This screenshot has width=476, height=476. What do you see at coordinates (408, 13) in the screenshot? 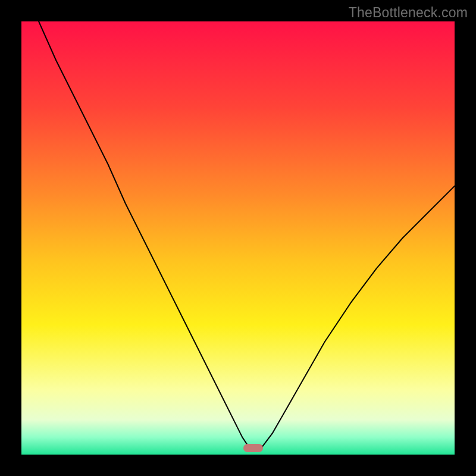
I see `watermark-text: TheBottleneck.com` at bounding box center [408, 13].